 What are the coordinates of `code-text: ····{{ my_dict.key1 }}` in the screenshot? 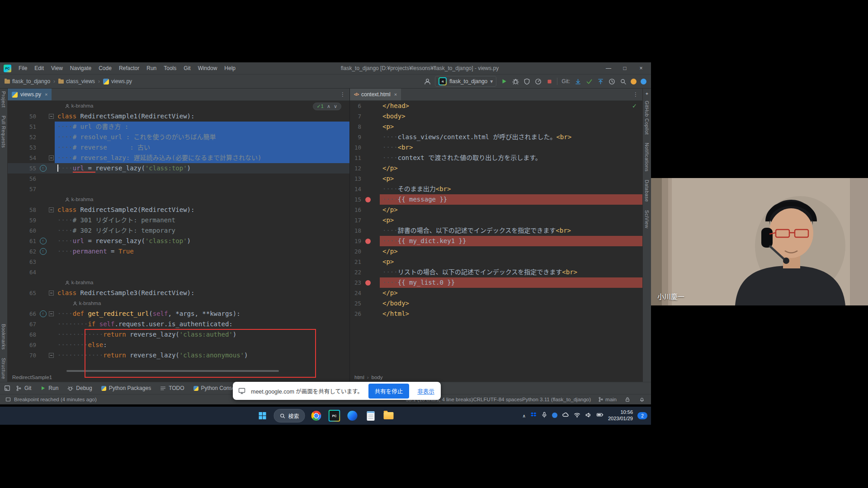 It's located at (511, 241).